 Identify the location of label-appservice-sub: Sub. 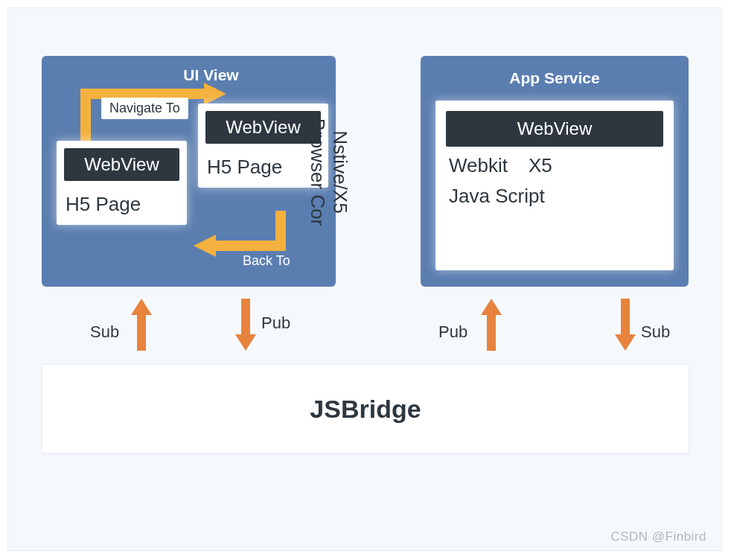
(655, 332).